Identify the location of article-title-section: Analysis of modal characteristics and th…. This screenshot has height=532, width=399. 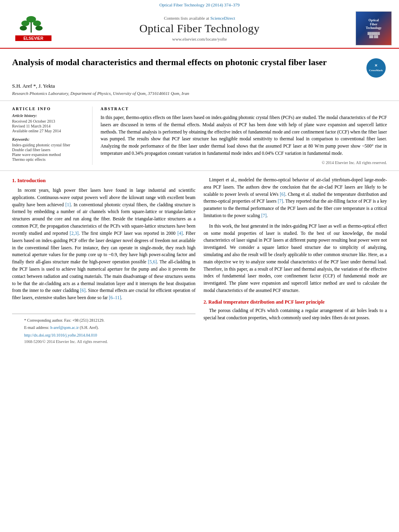
(200, 75).